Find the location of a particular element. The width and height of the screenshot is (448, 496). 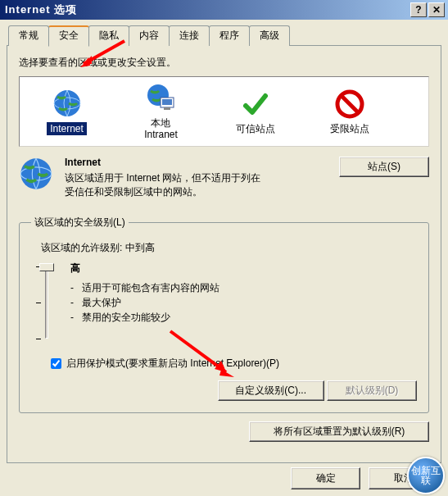

ok-button: 确定 is located at coordinates (326, 479).